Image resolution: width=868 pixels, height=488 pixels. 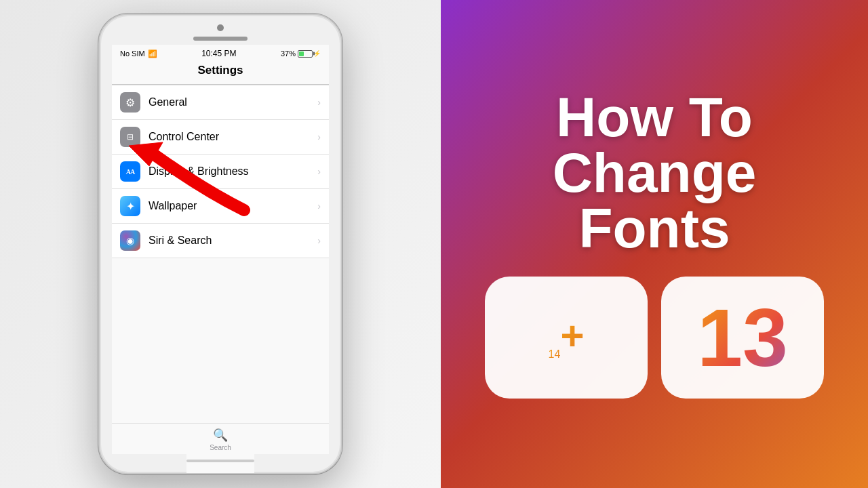 I want to click on ios13-number: 13, so click(x=742, y=338).